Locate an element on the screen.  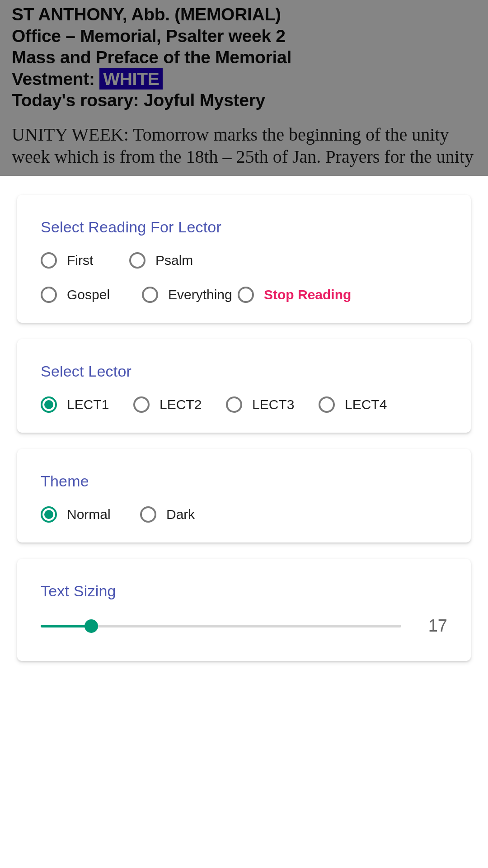
radio-reading-stop: Stop Reading is located at coordinates (295, 295).